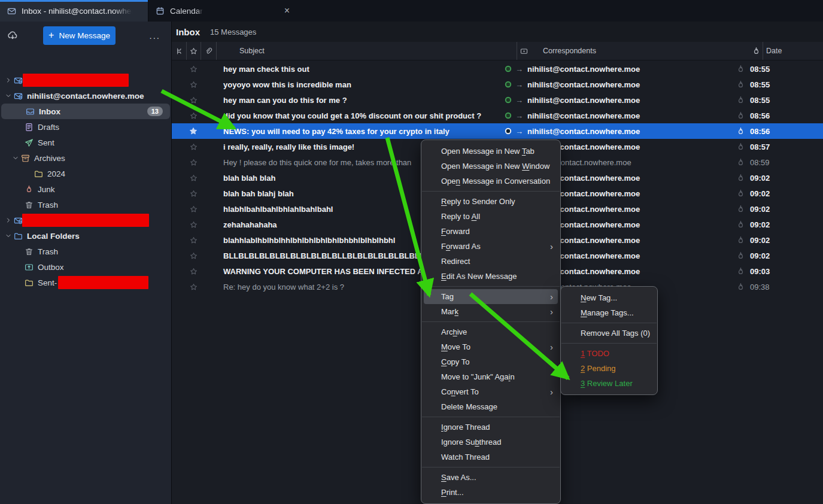  What do you see at coordinates (631, 101) in the screenshot?
I see `message-correspondent: nihilist@contact.nowhere.moe` at bounding box center [631, 101].